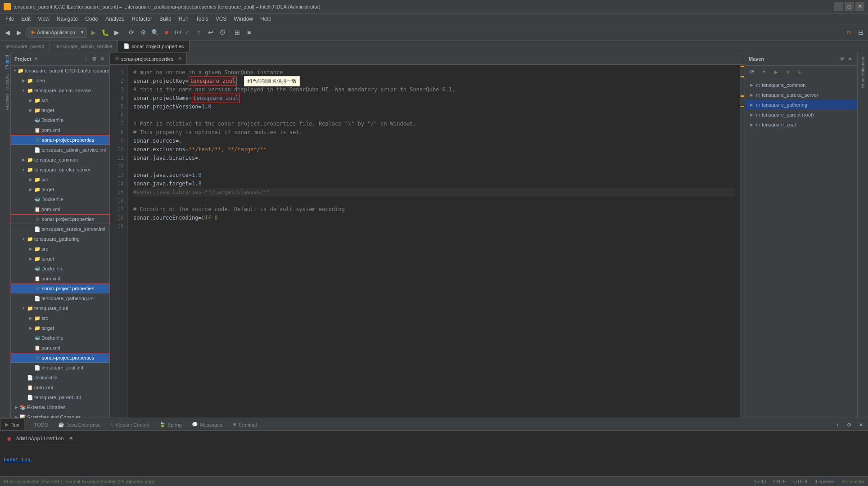 Image resolution: width=868 pixels, height=486 pixels. Describe the element at coordinates (155, 32) in the screenshot. I see `search-button: 🔍` at that location.